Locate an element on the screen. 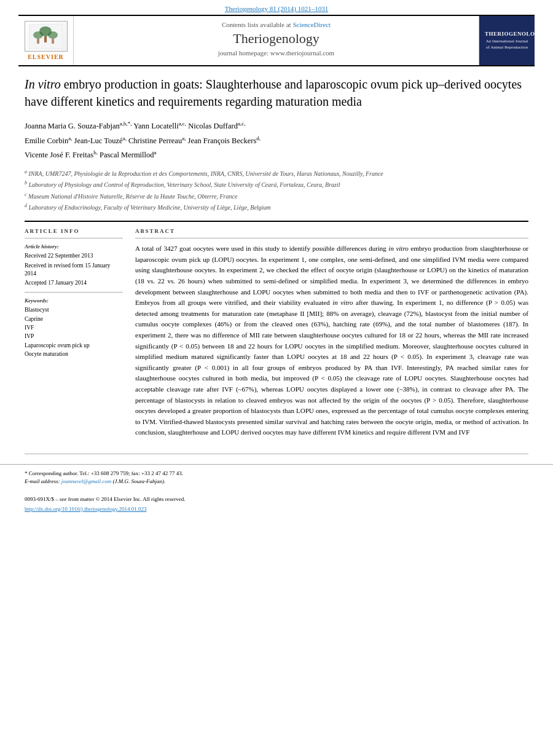  keyword-lopu: Laparoscopic ovum pick up is located at coordinates (74, 345).